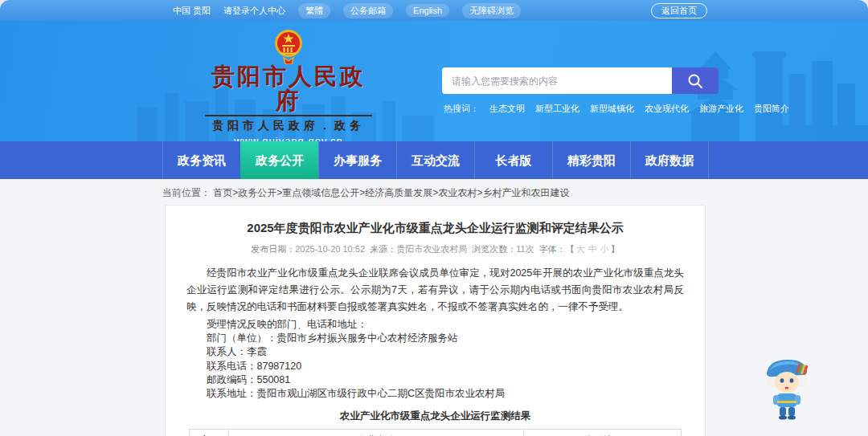 The image size is (868, 436). What do you see at coordinates (557, 80) in the screenshot?
I see `search-input` at bounding box center [557, 80].